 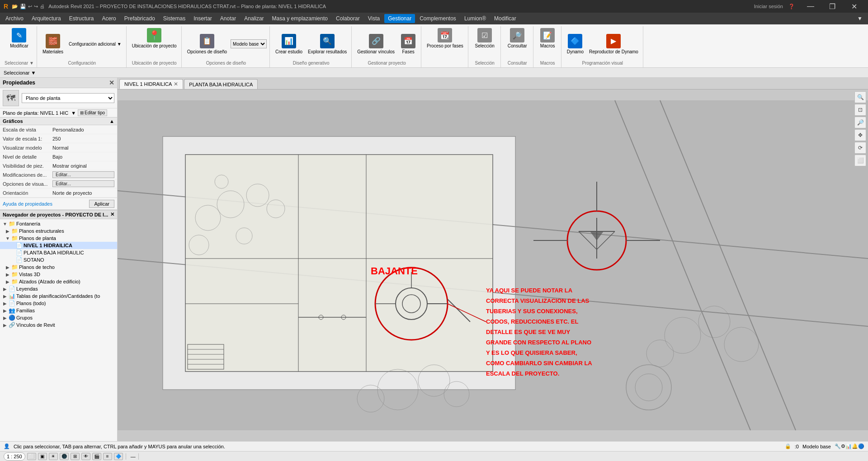 What do you see at coordinates (203, 19) in the screenshot?
I see `menu-insertar: Insertar` at bounding box center [203, 19].